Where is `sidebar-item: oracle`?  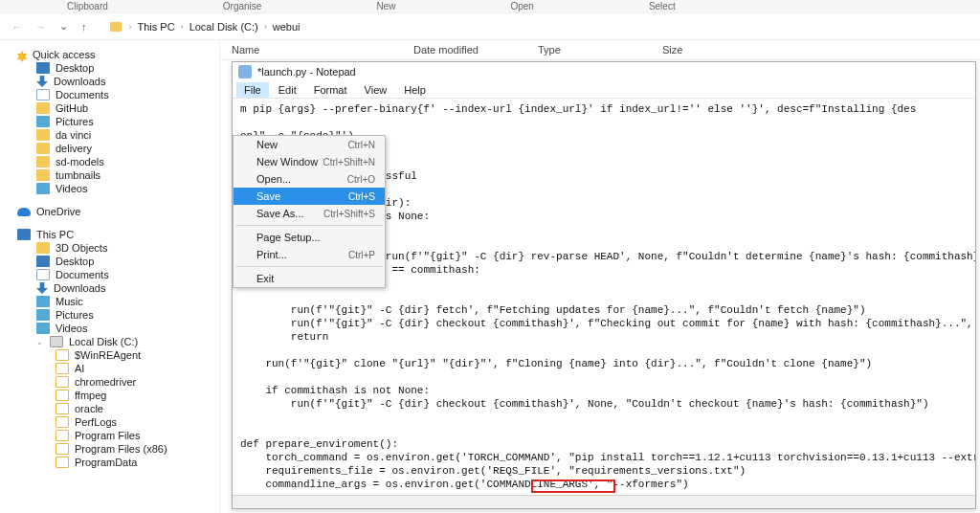 sidebar-item: oracle is located at coordinates (136, 409).